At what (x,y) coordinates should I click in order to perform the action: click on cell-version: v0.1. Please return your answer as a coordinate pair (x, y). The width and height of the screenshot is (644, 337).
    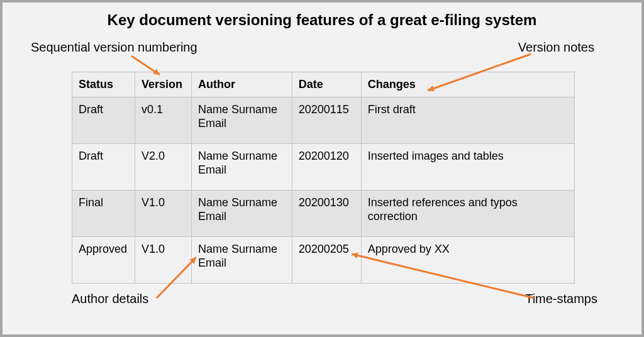
    Looking at the image, I should click on (163, 120).